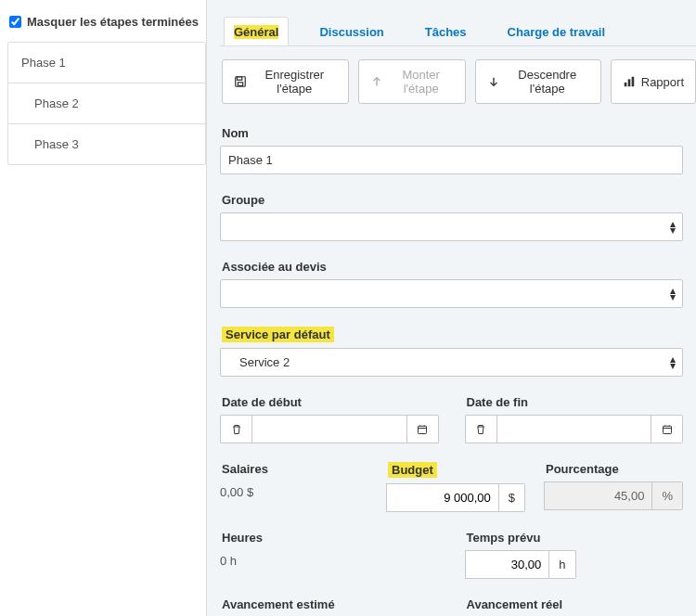 This screenshot has width=696, height=616. Describe the element at coordinates (275, 267) in the screenshot. I see `quote-label: Associée au devis` at that location.